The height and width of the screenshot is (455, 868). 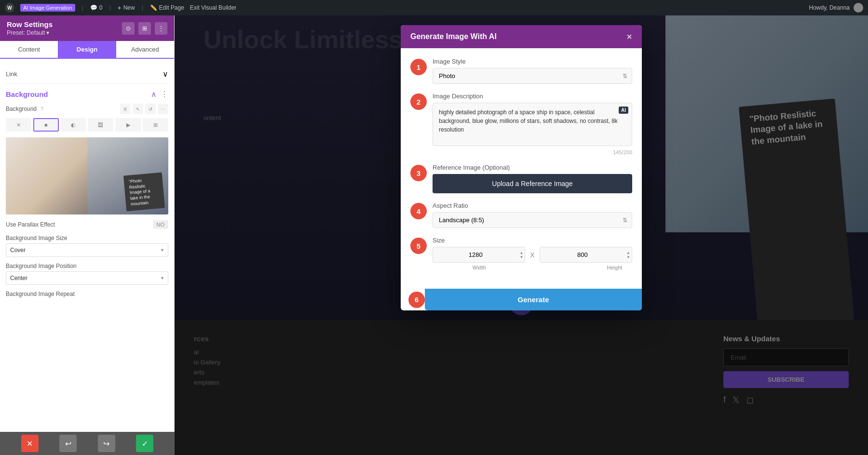 What do you see at coordinates (434, 8) in the screenshot?
I see `admin-bar: W AI Image Generation | 💬 0 | + New | ✏️…` at bounding box center [434, 8].